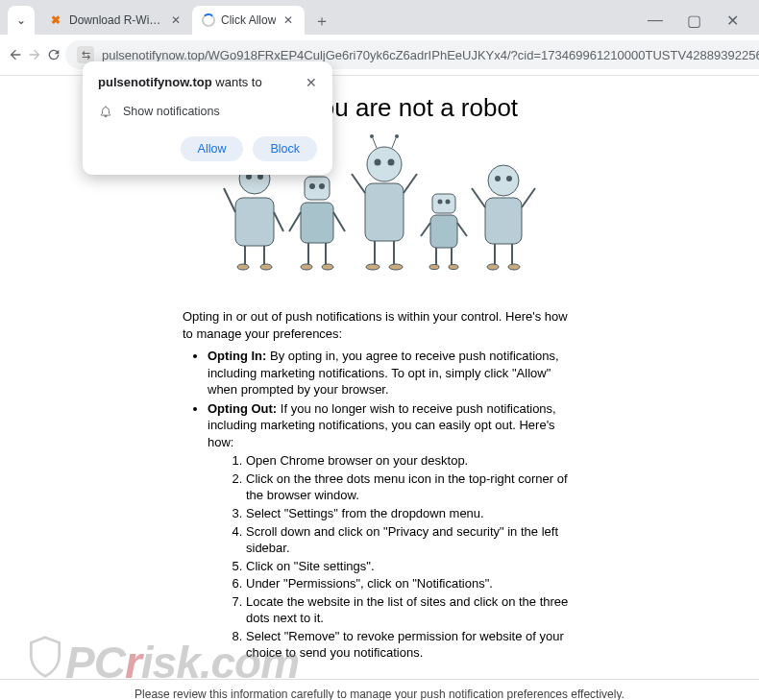 This screenshot has height=700, width=759. Describe the element at coordinates (430, 56) in the screenshot. I see `url-text: pulsenotifynow.top/WGo918FRxEP4CuljGe6ri…` at that location.